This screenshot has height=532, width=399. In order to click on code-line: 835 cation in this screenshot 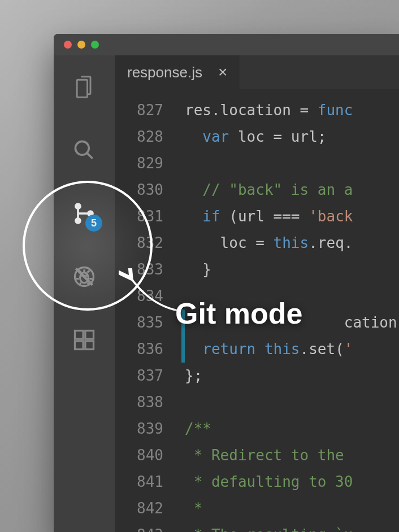, I will do `click(257, 323)`.